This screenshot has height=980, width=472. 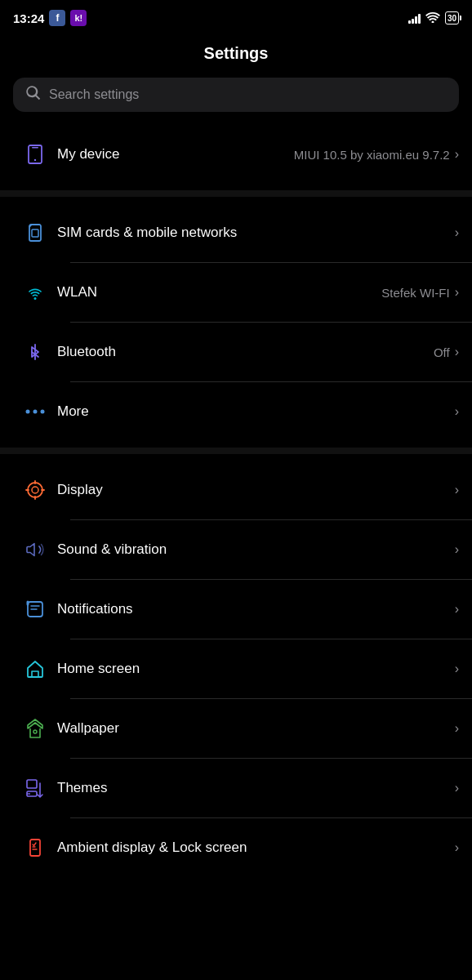 I want to click on sound-content: Sound & vibration ›, so click(x=258, y=550).